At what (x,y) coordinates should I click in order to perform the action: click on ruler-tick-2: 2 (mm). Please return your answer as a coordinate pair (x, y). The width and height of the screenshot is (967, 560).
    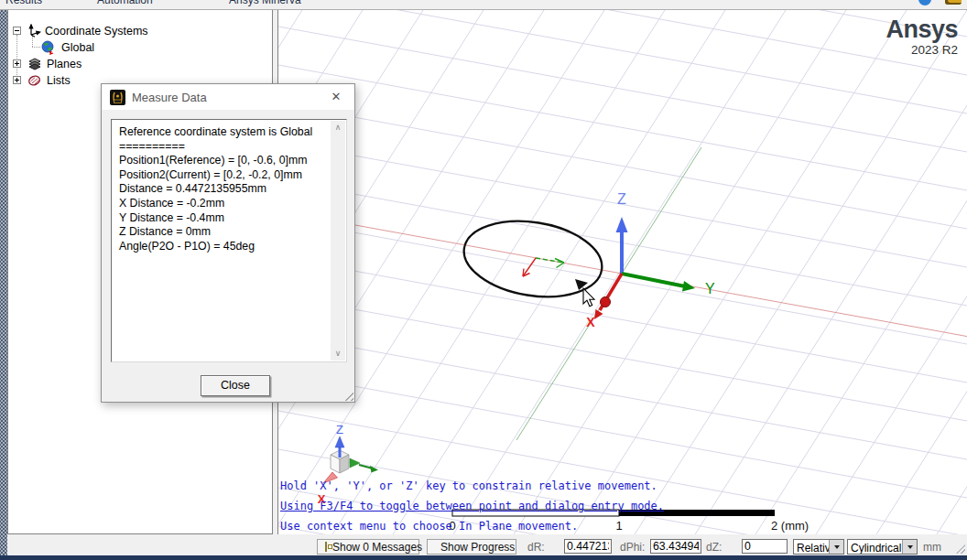
    Looking at the image, I should click on (789, 525).